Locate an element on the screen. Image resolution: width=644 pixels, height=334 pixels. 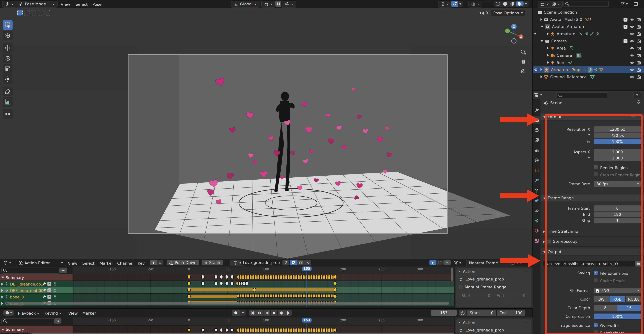
tab-material is located at coordinates (536, 231).